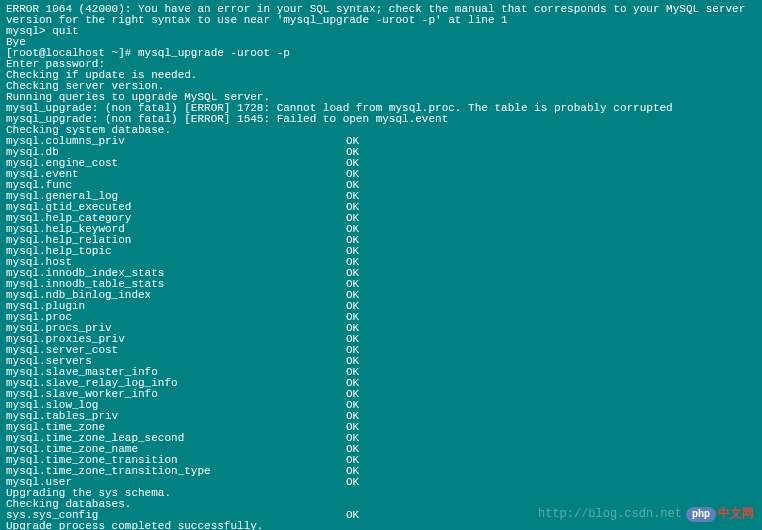 This screenshot has height=530, width=762. I want to click on table-check-line: mysql.time_zone_transition_typeOK, so click(381, 472).